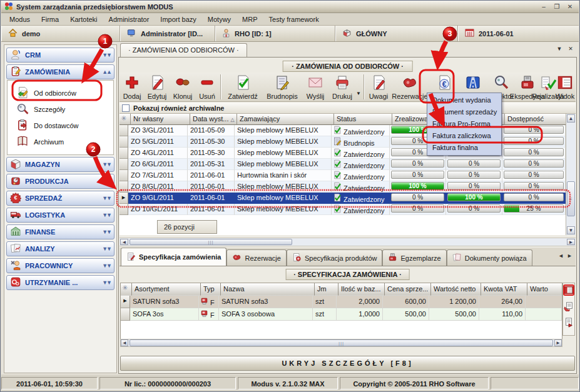 Image resolution: width=580 pixels, height=392 pixels. I want to click on toolbar-button-rezerwacje: Rezerwacje, so click(410, 88).